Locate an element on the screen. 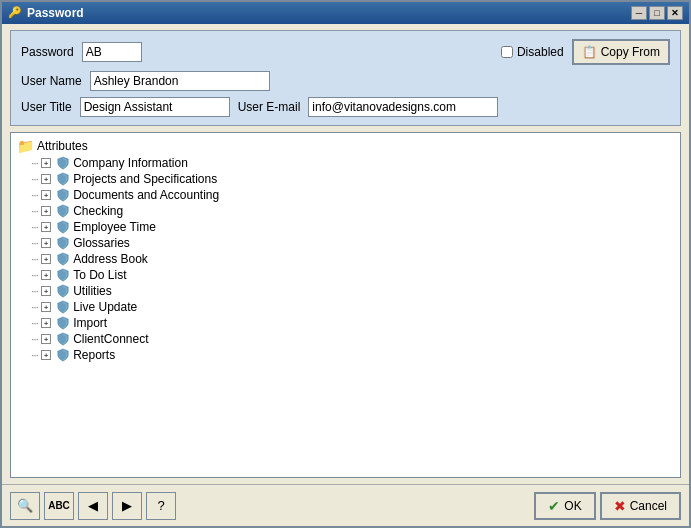 The height and width of the screenshot is (528, 691). tree-root: 📁 Attributes is located at coordinates (346, 146).